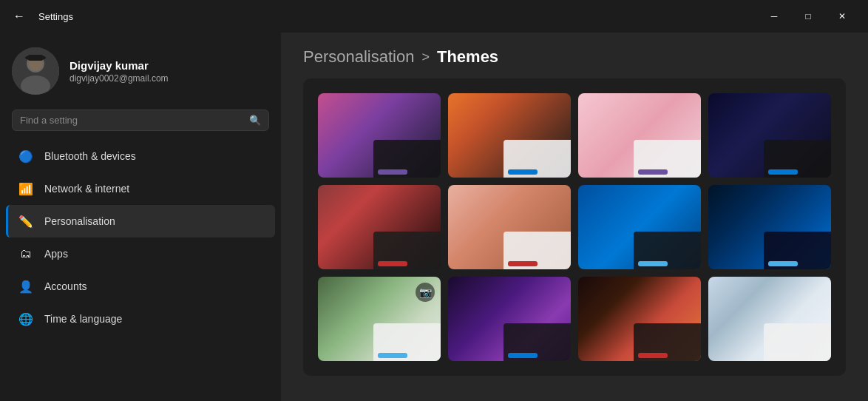 This screenshot has height=401, width=868. Describe the element at coordinates (35, 71) in the screenshot. I see `avatar` at that location.